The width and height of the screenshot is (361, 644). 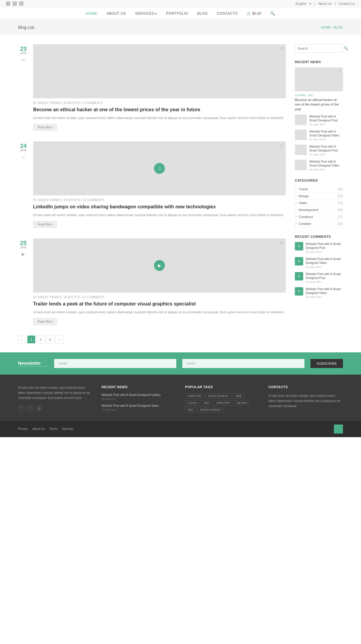 I want to click on sidebar-recent-comments-section: RECENT COMMENTS ✉ Website Post with A Sm…, so click(x=319, y=267).